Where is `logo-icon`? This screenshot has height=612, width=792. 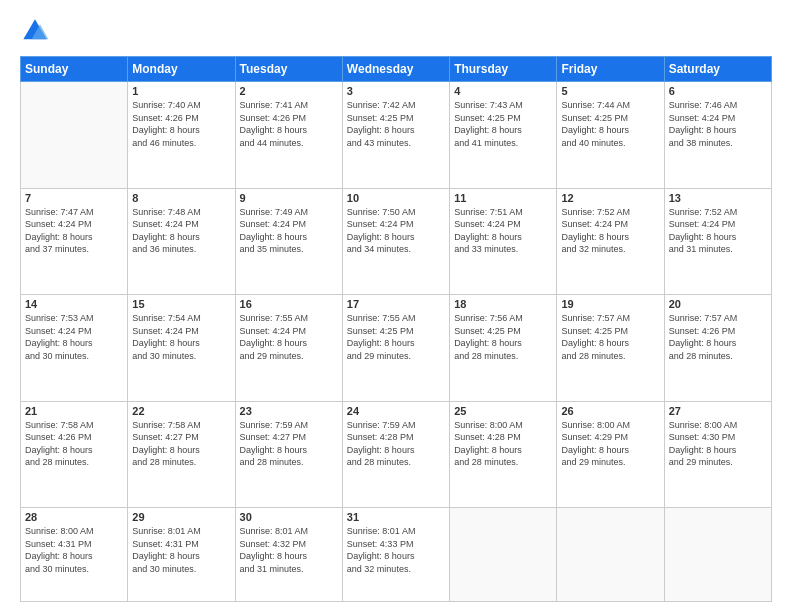
logo-icon is located at coordinates (35, 31).